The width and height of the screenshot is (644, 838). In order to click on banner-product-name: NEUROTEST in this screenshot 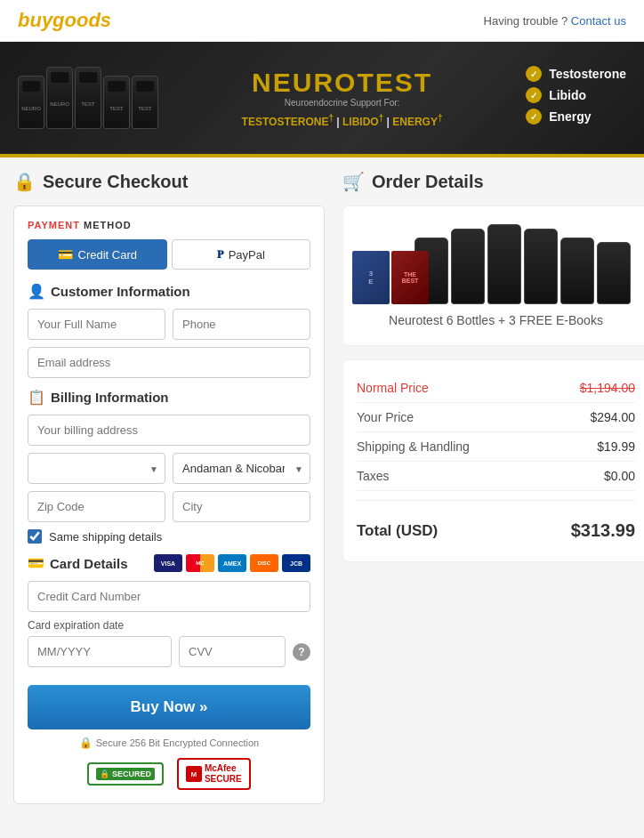, I will do `click(342, 83)`.